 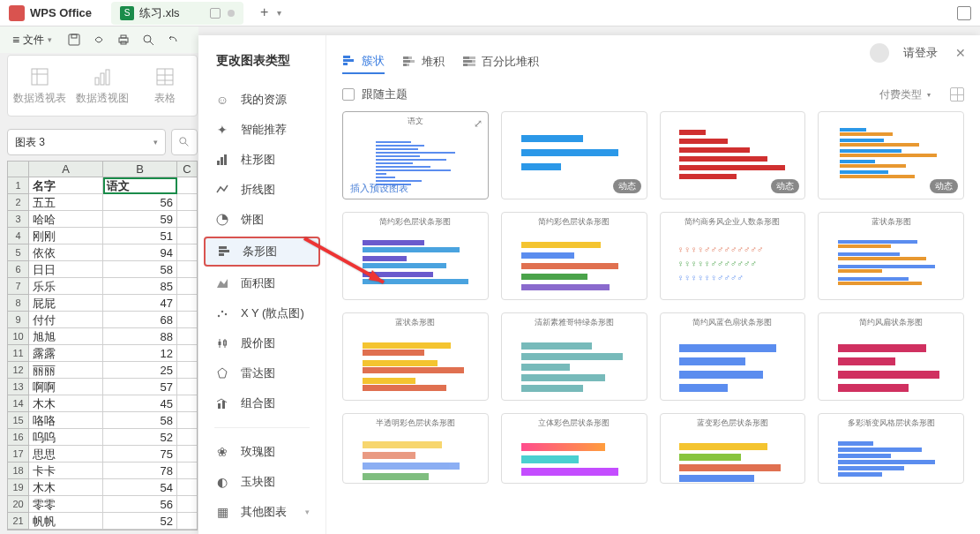 What do you see at coordinates (19, 237) in the screenshot?
I see `row-header: 4` at bounding box center [19, 237].